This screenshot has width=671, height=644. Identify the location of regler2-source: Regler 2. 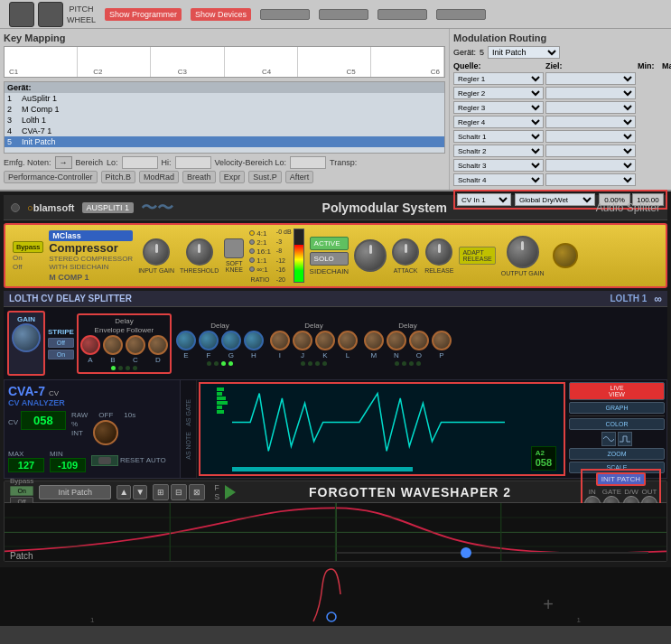
(499, 93).